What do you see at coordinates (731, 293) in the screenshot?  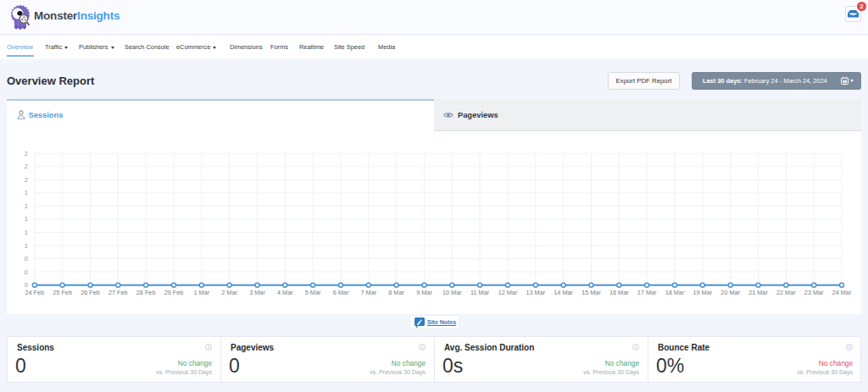 I see `svg-text: 20 Mar` at bounding box center [731, 293].